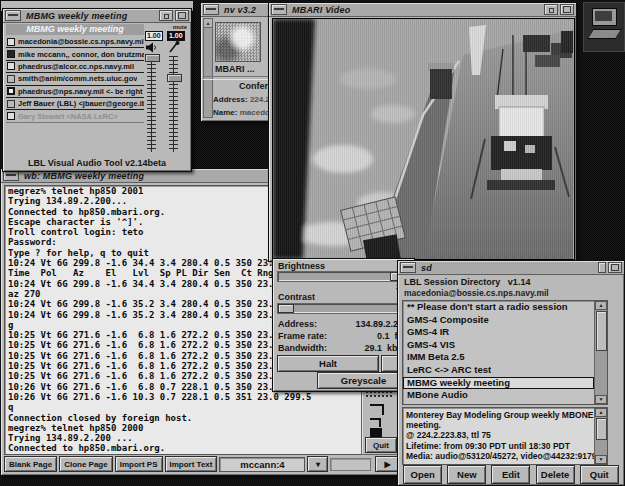 The image size is (625, 486). Describe the element at coordinates (97, 16) in the screenshot. I see `vat-titlebar: MBMG weekly meeting` at that location.